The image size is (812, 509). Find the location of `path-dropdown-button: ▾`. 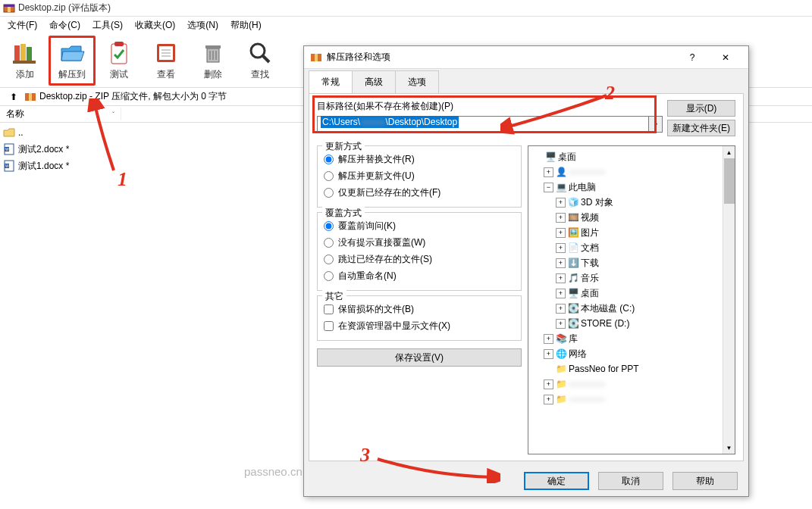

path-dropdown-button: ▾ is located at coordinates (656, 124).